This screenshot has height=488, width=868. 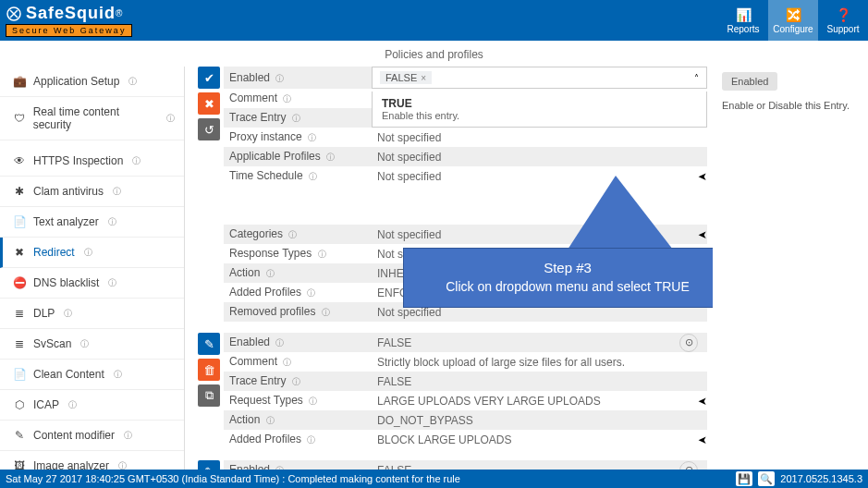 I want to click on field-row: Comment ⓘStrictly block upload of large …, so click(x=466, y=362).